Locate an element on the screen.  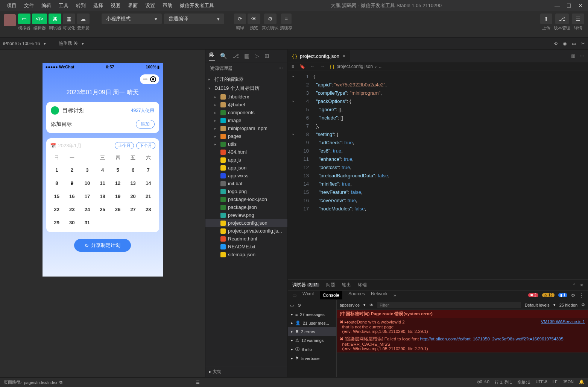
calendar-day: 5 is located at coordinates (118, 170).